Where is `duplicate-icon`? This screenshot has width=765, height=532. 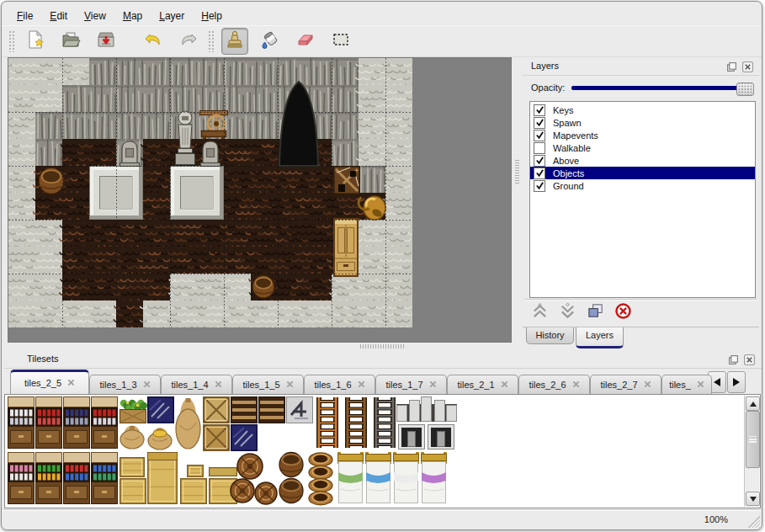 duplicate-icon is located at coordinates (596, 313).